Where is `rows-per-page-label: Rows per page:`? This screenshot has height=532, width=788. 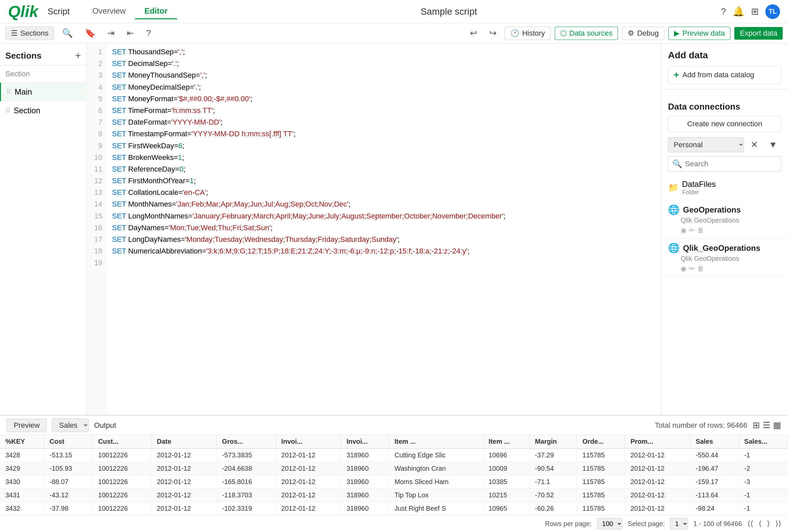 rows-per-page-label: Rows per page: is located at coordinates (568, 524).